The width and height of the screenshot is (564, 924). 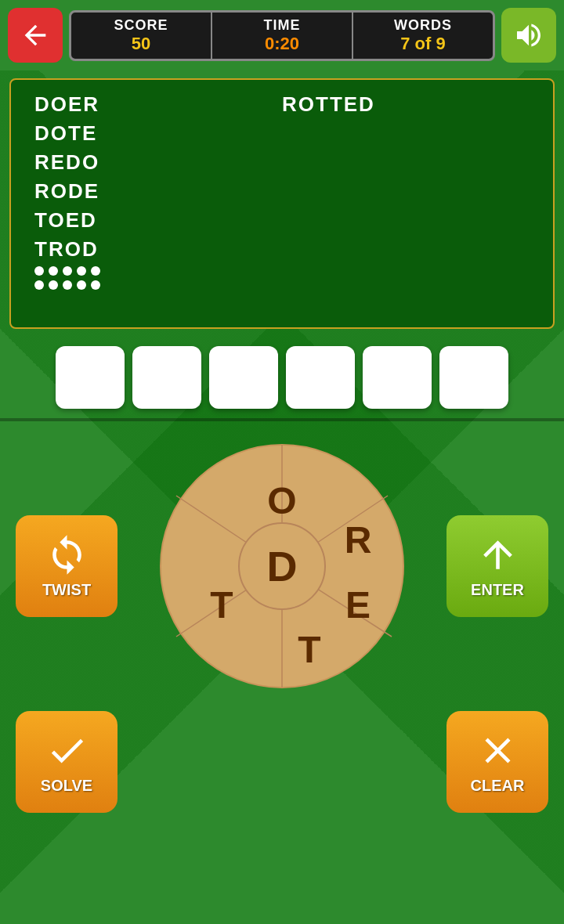 I want to click on back-button, so click(x=35, y=35).